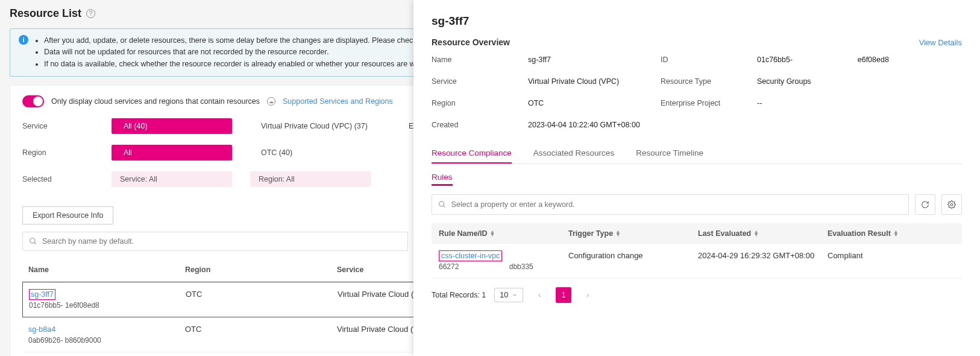  What do you see at coordinates (697, 154) in the screenshot?
I see `drawer-tabs: Resource Compliance Associated Resources…` at bounding box center [697, 154].